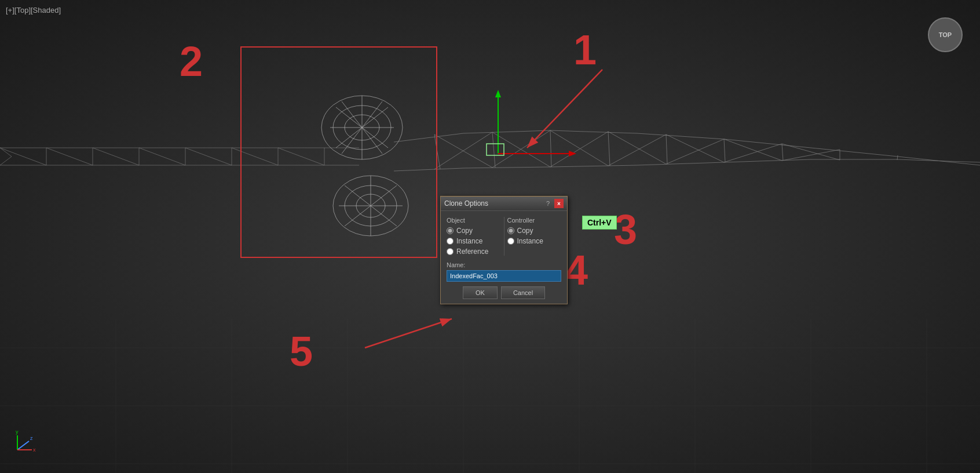 This screenshot has height=473, width=980. Describe the element at coordinates (576, 270) in the screenshot. I see `annotation-4: 4` at that location.